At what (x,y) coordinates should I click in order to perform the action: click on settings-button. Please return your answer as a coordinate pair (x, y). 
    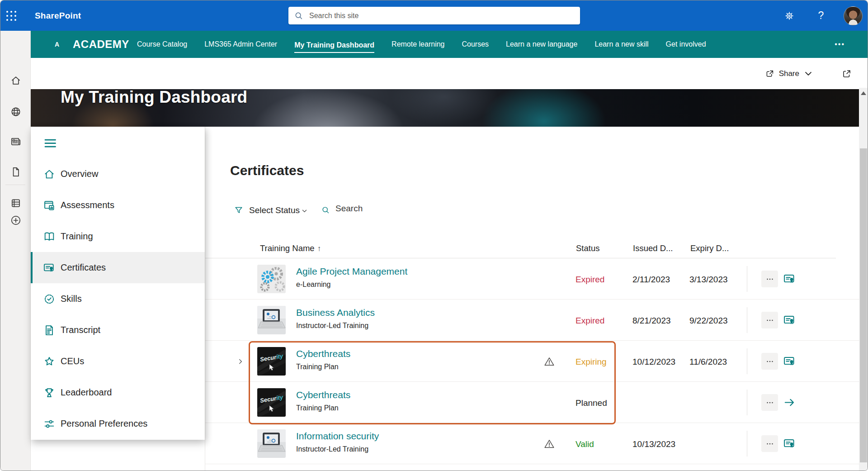
    Looking at the image, I should click on (789, 16).